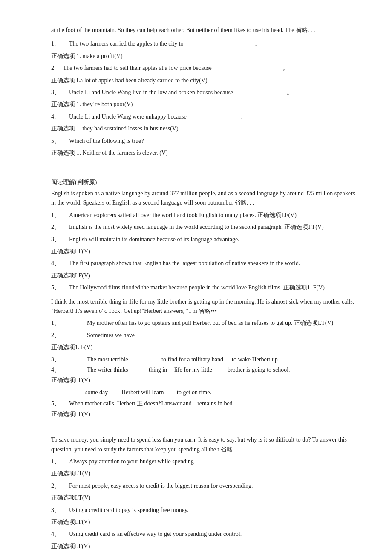 Image resolution: width=392 pixels, height=555 pixels. I want to click on s2-q1: 1、 American explorers sailed all over th…, so click(205, 215).